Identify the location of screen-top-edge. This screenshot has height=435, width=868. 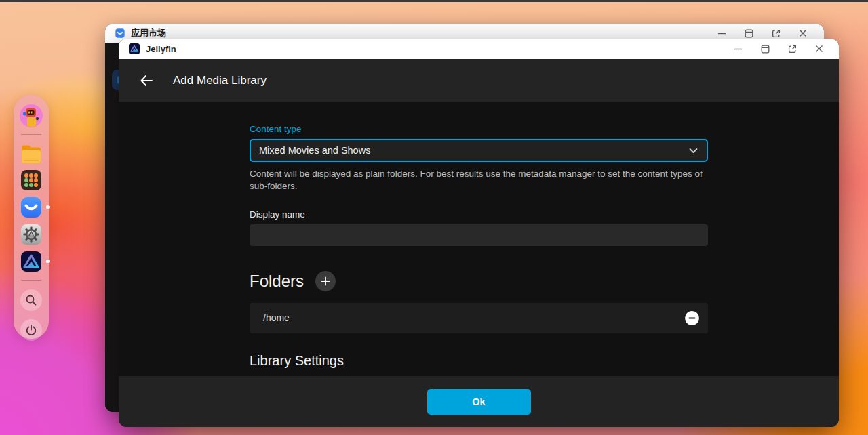
(434, 1).